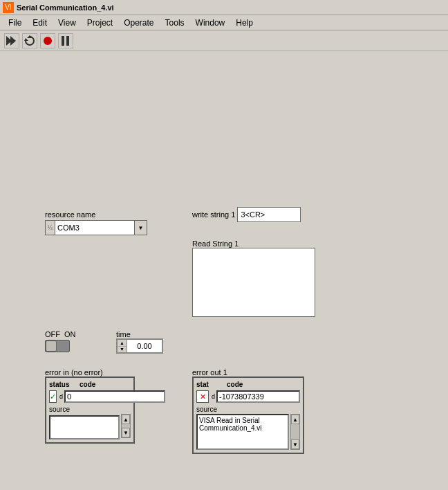  I want to click on app-icon: VI, so click(8, 8).